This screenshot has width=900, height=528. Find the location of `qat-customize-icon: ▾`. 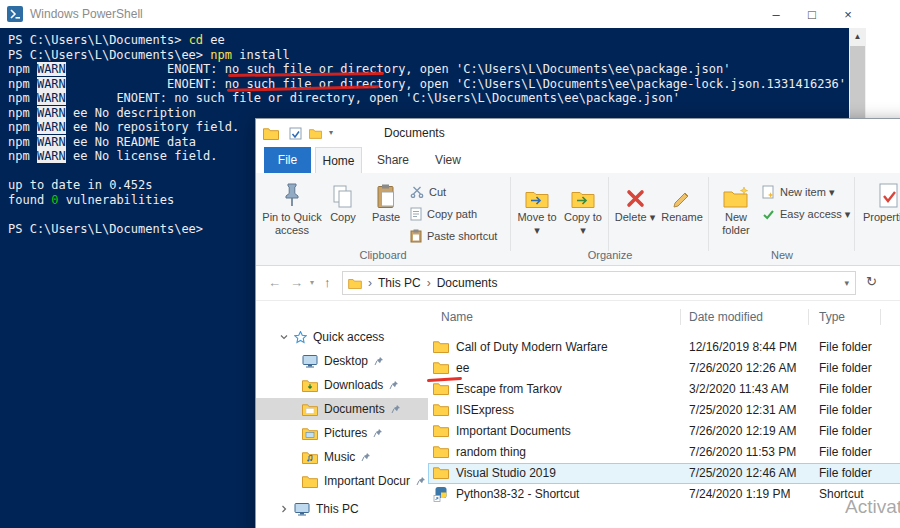

qat-customize-icon: ▾ is located at coordinates (331, 133).